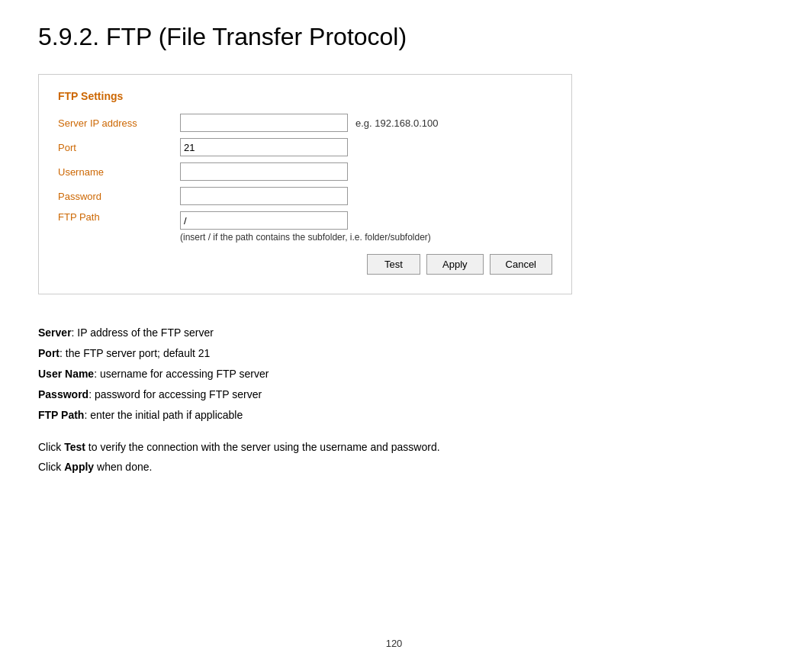  What do you see at coordinates (394, 333) in the screenshot?
I see `desc-server: Server: IP address of the FTP server` at bounding box center [394, 333].